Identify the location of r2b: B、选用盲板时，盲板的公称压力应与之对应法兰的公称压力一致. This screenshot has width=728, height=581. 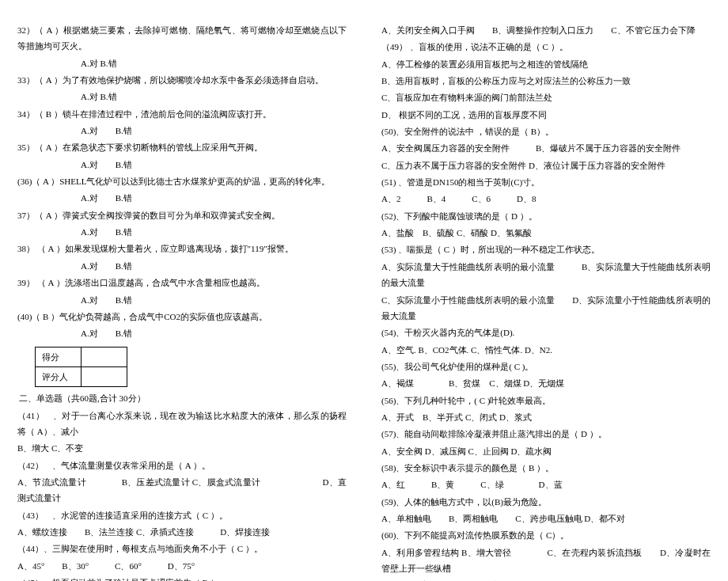
(546, 81).